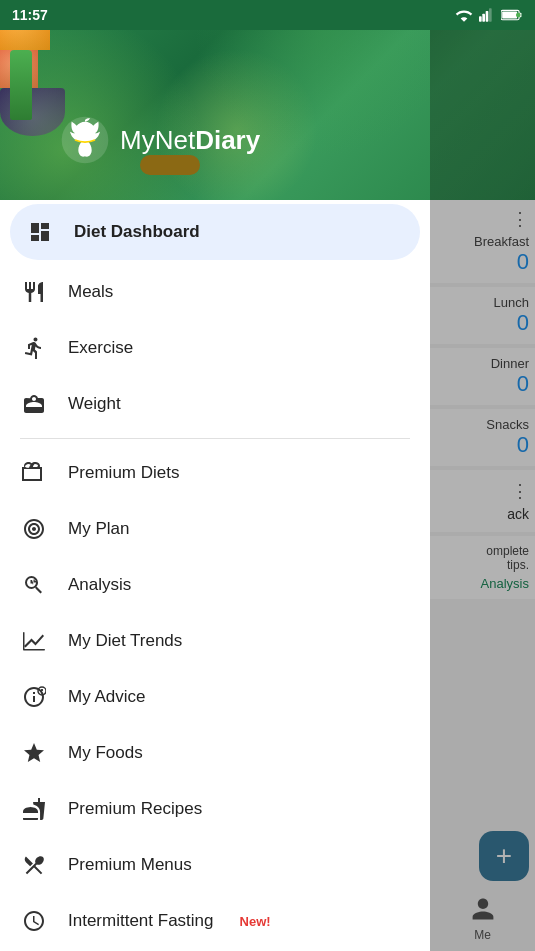 This screenshot has width=535, height=951. Describe the element at coordinates (34, 809) in the screenshot. I see `premium-recipes-icon` at that location.